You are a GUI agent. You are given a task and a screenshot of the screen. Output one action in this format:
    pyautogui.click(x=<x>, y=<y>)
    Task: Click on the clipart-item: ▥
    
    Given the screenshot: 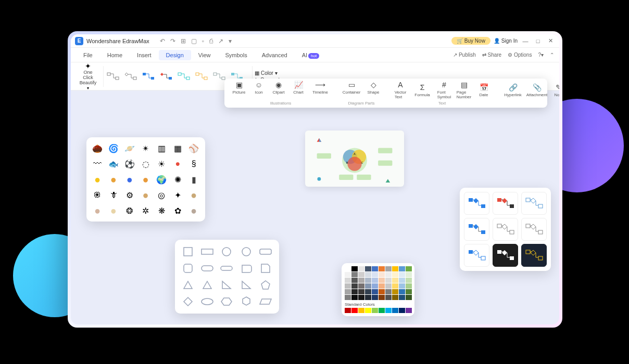 What is the action you would take?
    pyautogui.click(x=161, y=148)
    